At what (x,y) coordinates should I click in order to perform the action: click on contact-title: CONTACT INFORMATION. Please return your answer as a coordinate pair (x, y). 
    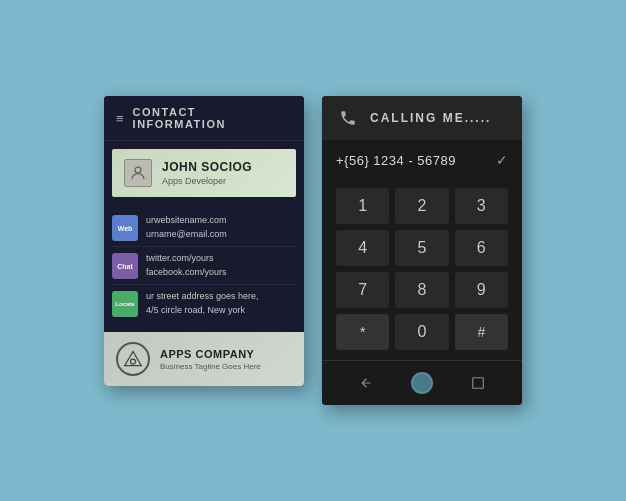
    Looking at the image, I should click on (212, 118).